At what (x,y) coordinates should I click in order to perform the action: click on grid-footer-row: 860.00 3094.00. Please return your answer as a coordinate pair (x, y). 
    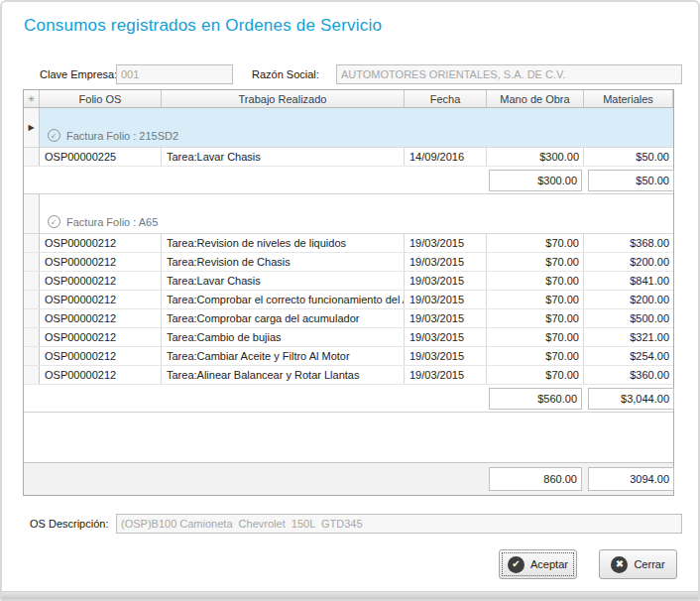
    Looking at the image, I should click on (349, 478).